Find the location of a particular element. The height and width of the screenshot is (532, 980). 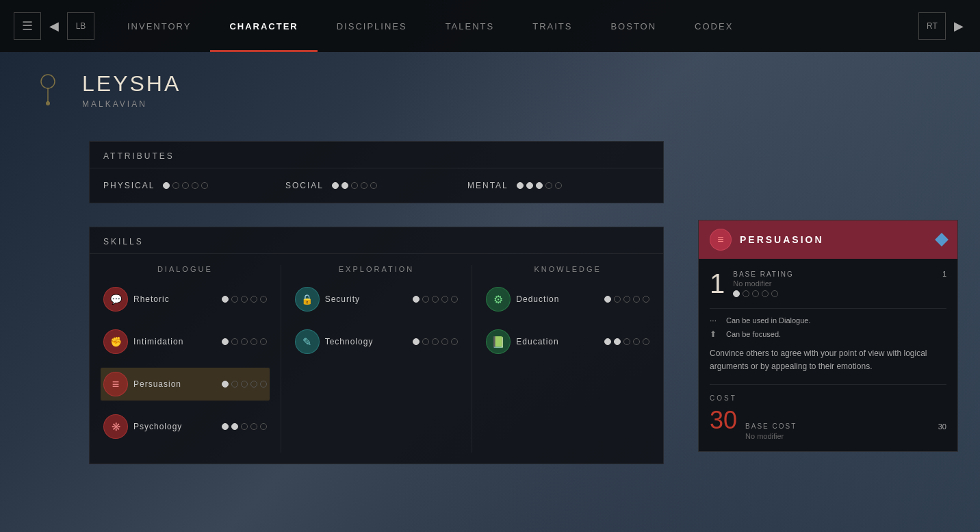

character-info: LEYSHA MALKAVIAN is located at coordinates (131, 90).